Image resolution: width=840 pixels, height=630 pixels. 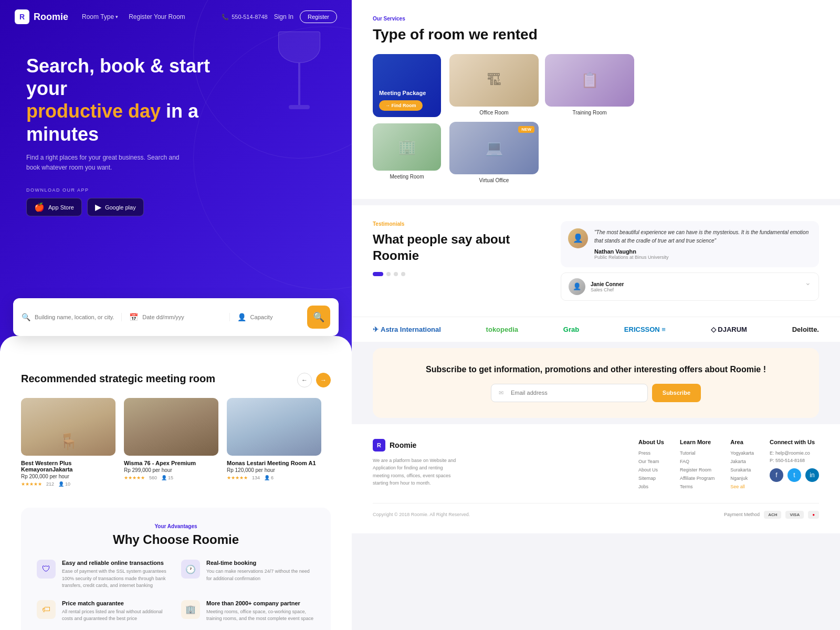 I want to click on find-room-button: → Find Room, so click(x=401, y=106).